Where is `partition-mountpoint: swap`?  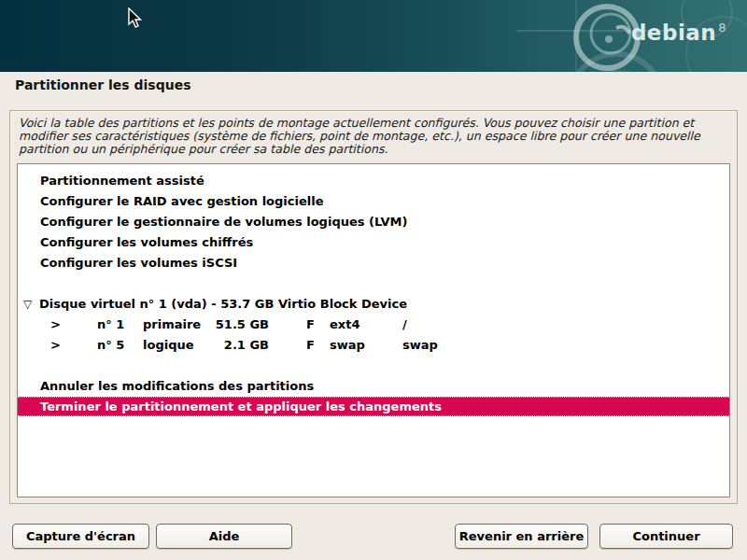
partition-mountpoint: swap is located at coordinates (420, 345).